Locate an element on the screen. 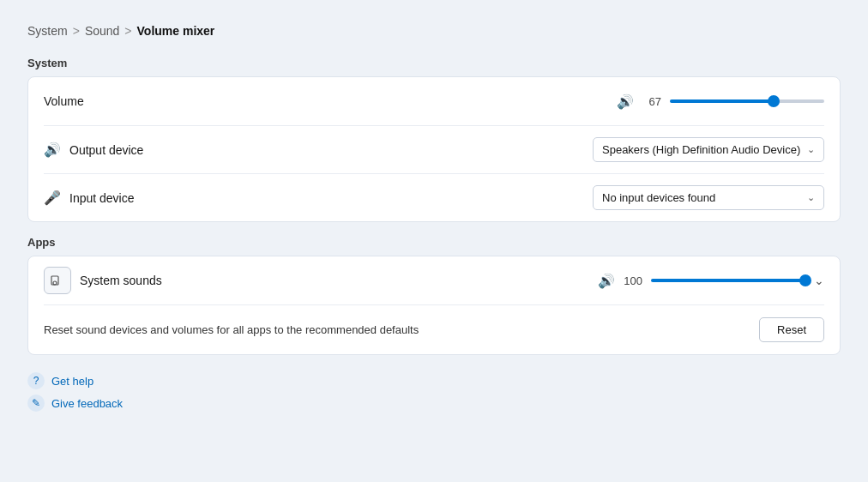 This screenshot has width=868, height=482. reset-text: Reset sound devices and volumes for all … is located at coordinates (401, 329).